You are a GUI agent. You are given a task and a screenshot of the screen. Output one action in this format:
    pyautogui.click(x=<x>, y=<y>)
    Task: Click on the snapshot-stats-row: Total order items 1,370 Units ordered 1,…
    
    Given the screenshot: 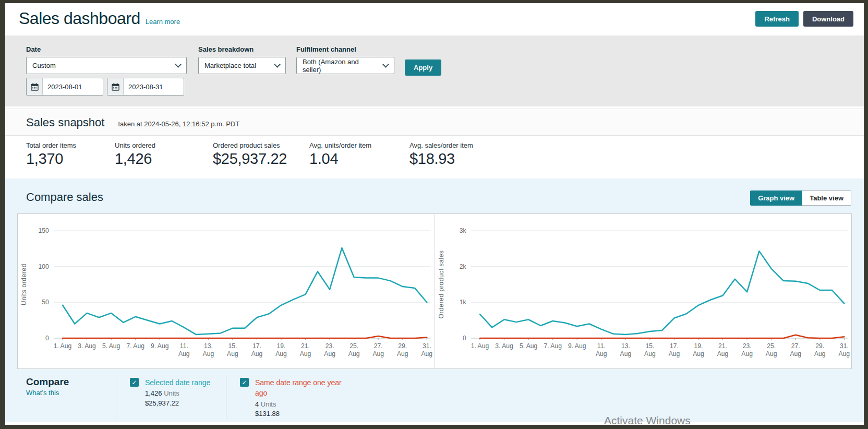 What is the action you would take?
    pyautogui.click(x=435, y=156)
    